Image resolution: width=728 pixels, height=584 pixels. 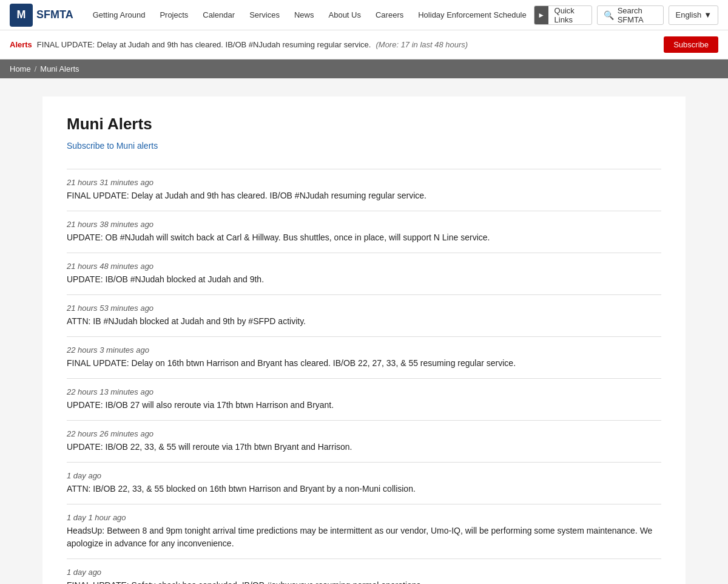 I want to click on alert-bar-right: Subscribe, so click(x=691, y=45).